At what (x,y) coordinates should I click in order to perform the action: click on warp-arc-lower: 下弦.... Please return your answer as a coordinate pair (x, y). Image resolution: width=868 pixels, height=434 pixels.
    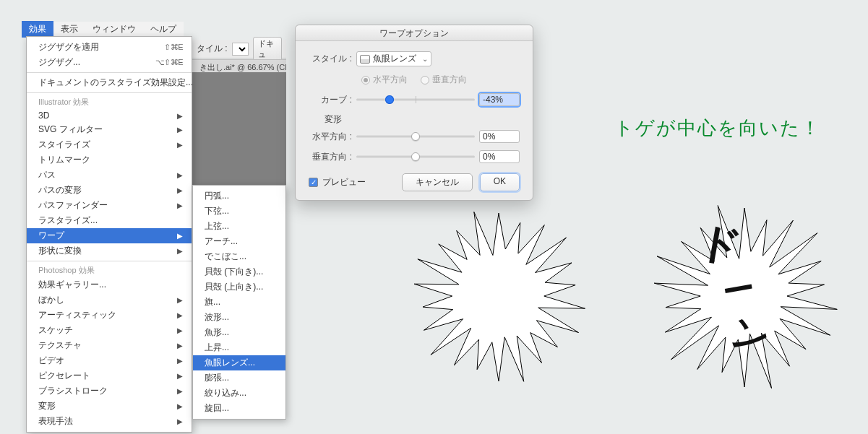
    Looking at the image, I should click on (239, 211).